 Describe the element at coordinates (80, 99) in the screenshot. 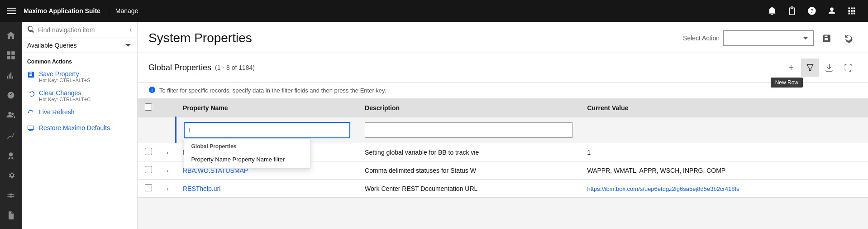

I see `common-actions-section: Common Actions Save Property Hot Key: CT…` at that location.